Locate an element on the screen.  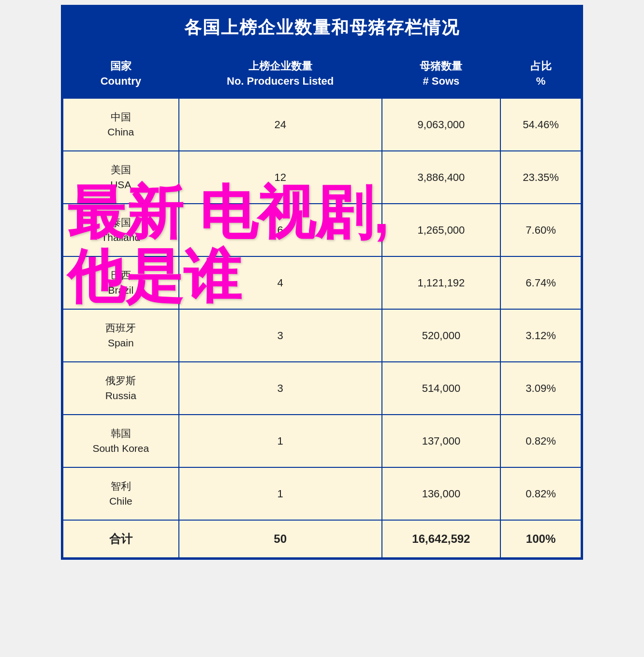
cell-sows: 9,063,000 is located at coordinates (441, 125).